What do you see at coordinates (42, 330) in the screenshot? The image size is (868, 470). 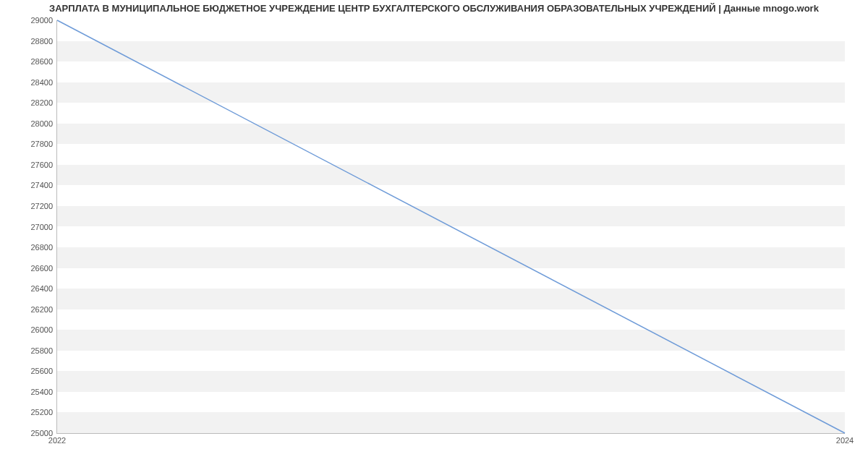 I see `y-tick-label: 26000` at bounding box center [42, 330].